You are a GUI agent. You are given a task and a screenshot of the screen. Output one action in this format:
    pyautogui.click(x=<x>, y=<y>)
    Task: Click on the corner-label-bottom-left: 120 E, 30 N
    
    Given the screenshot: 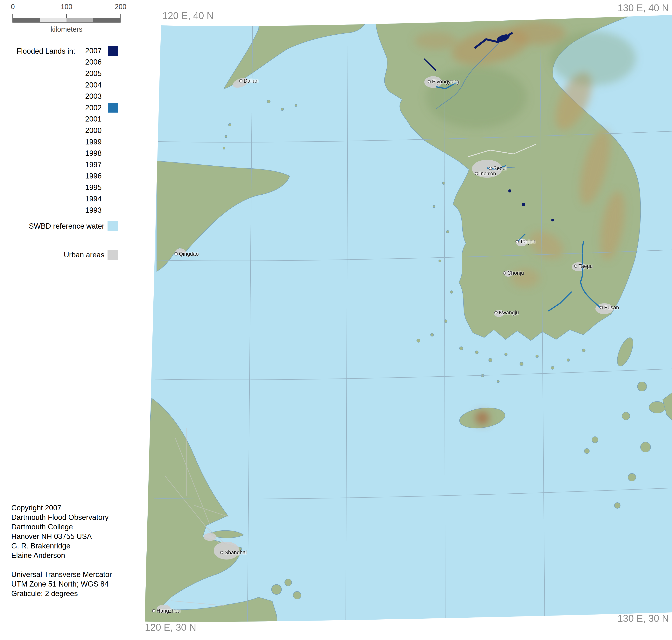 What is the action you would take?
    pyautogui.click(x=171, y=627)
    